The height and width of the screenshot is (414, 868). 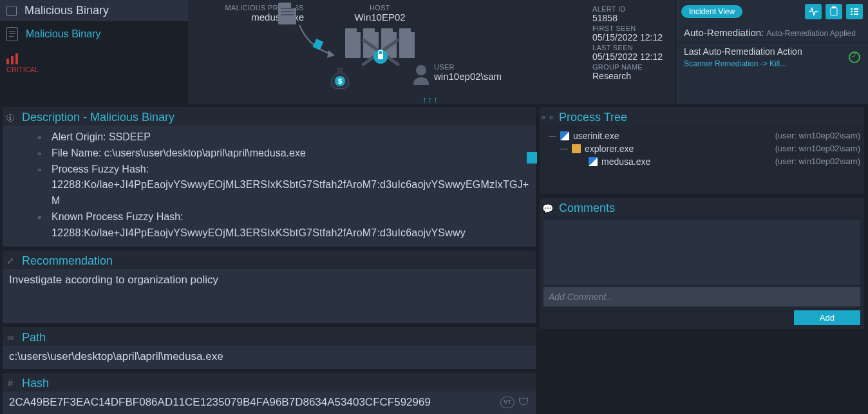 I want to click on link-icon: ∞, so click(x=10, y=337).